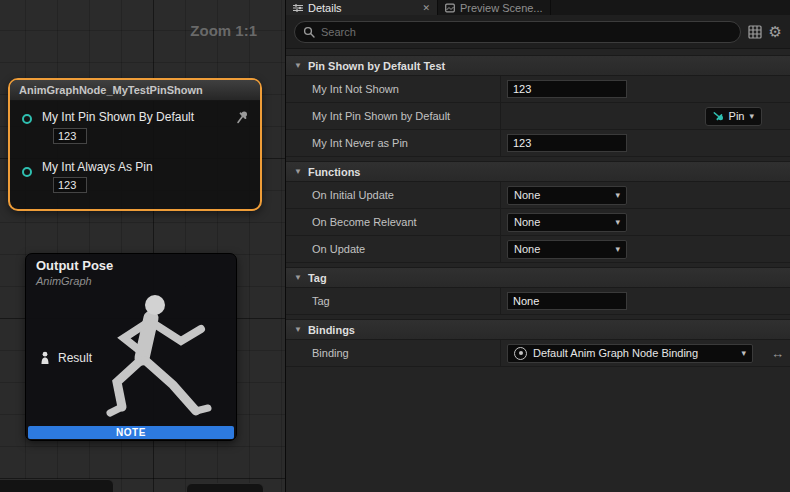  Describe the element at coordinates (526, 32) in the screenshot. I see `search-input` at that location.